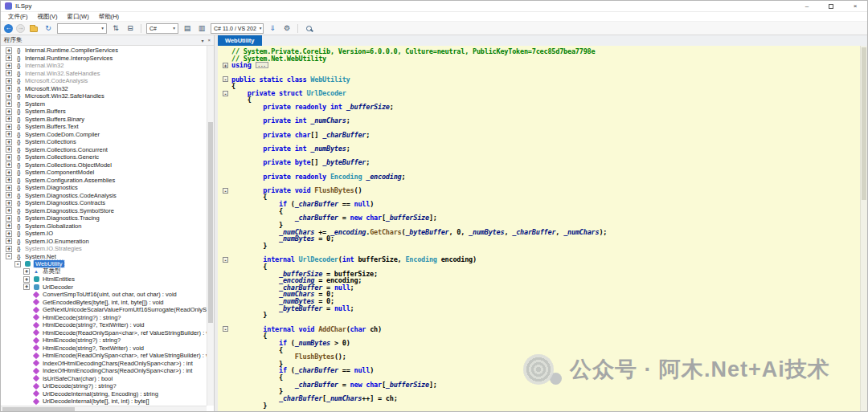 The height and width of the screenshot is (412, 868). Describe the element at coordinates (104, 409) in the screenshot. I see `tree-horizontal-scrollbar` at that location.